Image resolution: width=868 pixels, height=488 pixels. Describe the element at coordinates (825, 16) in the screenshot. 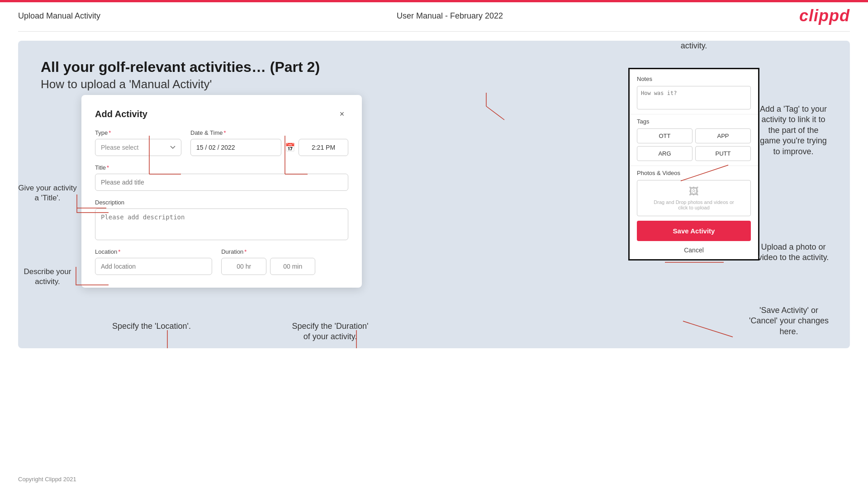

I see `logo: clippd` at that location.